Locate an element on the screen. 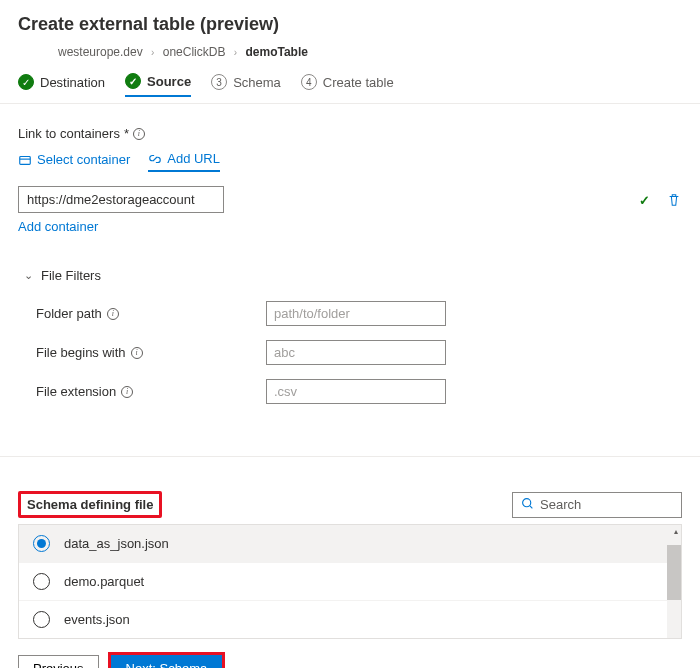  folder-path-label: Folder path i is located at coordinates (151, 314).